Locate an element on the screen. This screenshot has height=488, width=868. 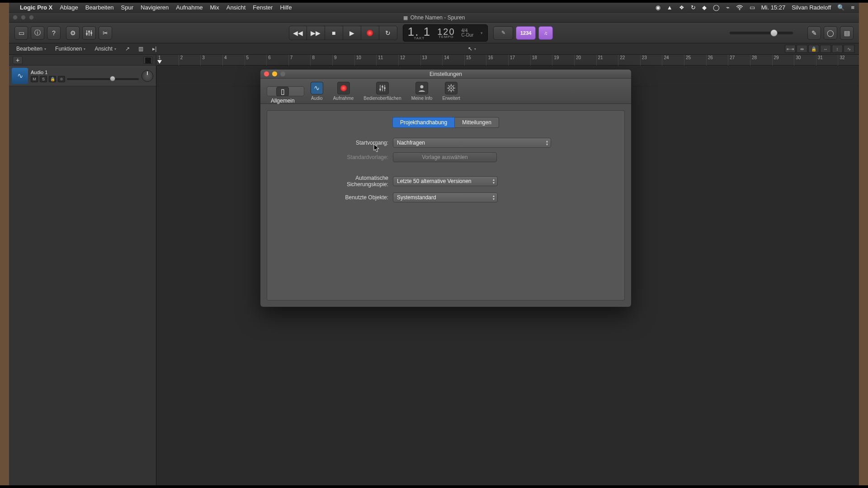
status-sync-icon: ↻ is located at coordinates (693, 7).